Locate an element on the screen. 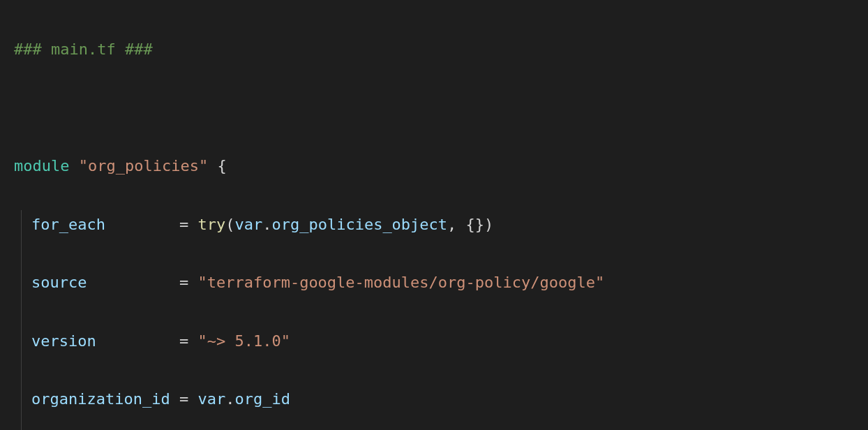  key-version: version is located at coordinates (64, 341).